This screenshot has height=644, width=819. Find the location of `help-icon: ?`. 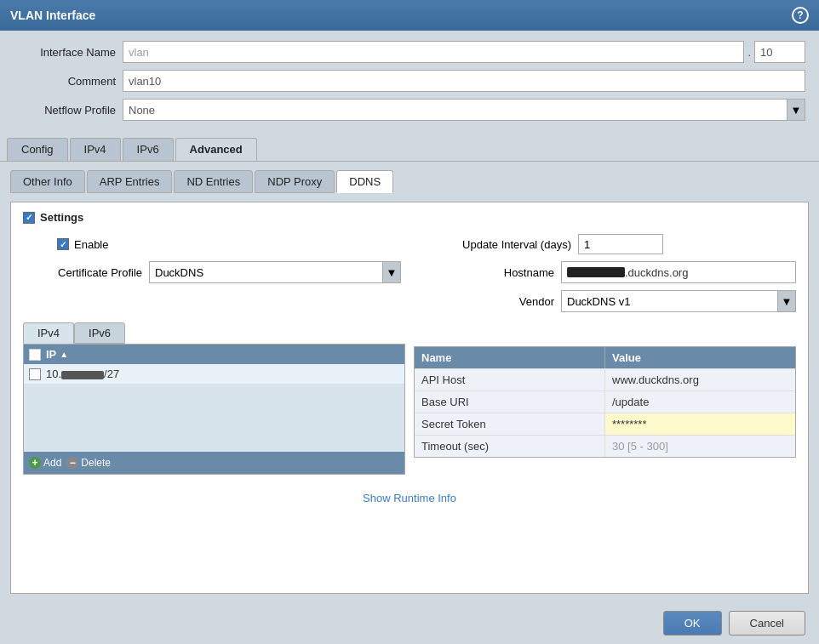

help-icon: ? is located at coordinates (800, 15).